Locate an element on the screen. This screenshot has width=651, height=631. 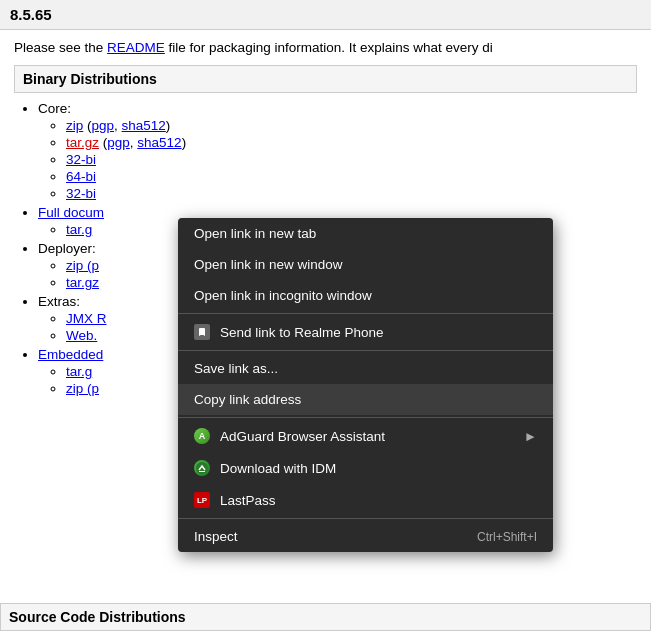
context-menu-save-link: Save link as... is located at coordinates (366, 368).